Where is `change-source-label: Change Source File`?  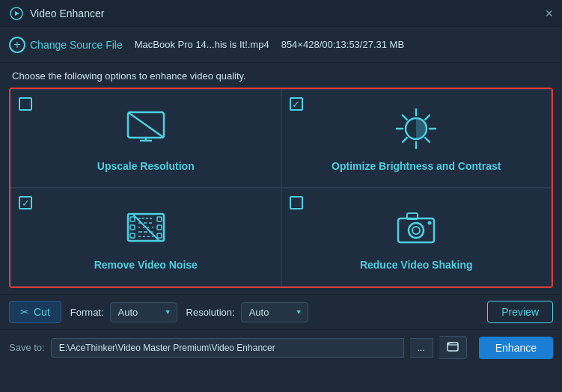
change-source-label: Change Source File is located at coordinates (76, 45).